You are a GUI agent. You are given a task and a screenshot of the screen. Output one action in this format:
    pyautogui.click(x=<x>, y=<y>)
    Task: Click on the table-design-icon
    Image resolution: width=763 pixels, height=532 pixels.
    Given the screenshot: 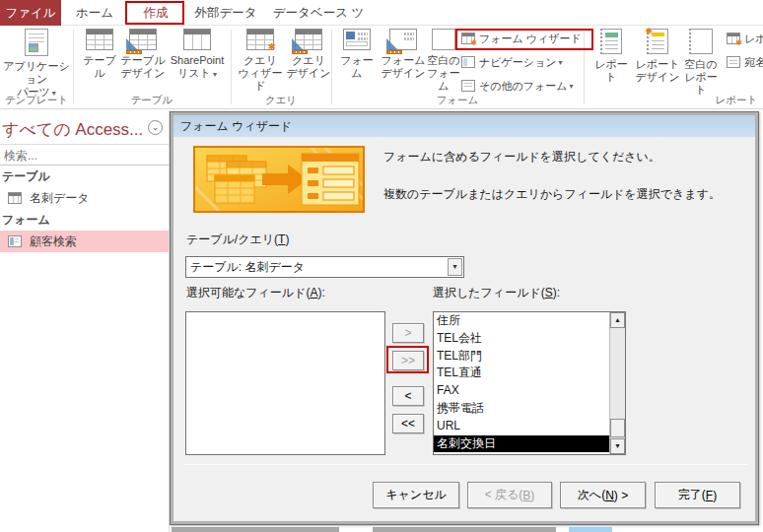 What is the action you would take?
    pyautogui.click(x=143, y=39)
    